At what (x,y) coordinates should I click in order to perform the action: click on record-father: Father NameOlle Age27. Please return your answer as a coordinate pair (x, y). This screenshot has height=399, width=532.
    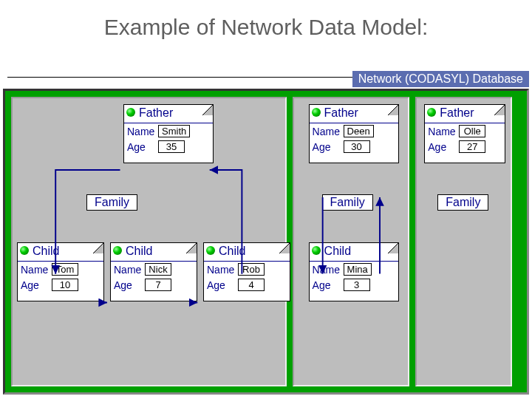
    Looking at the image, I should click on (465, 134).